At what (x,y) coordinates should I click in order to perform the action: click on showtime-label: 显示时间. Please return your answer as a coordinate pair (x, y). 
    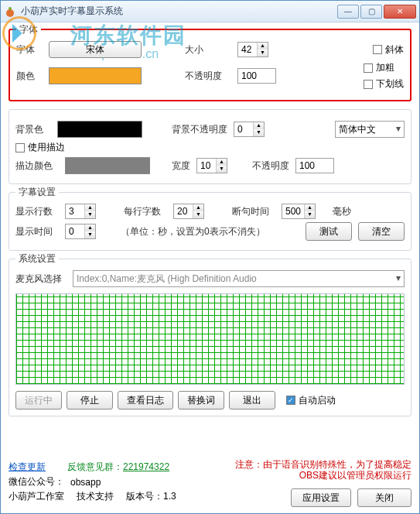
    Looking at the image, I should click on (37, 232).